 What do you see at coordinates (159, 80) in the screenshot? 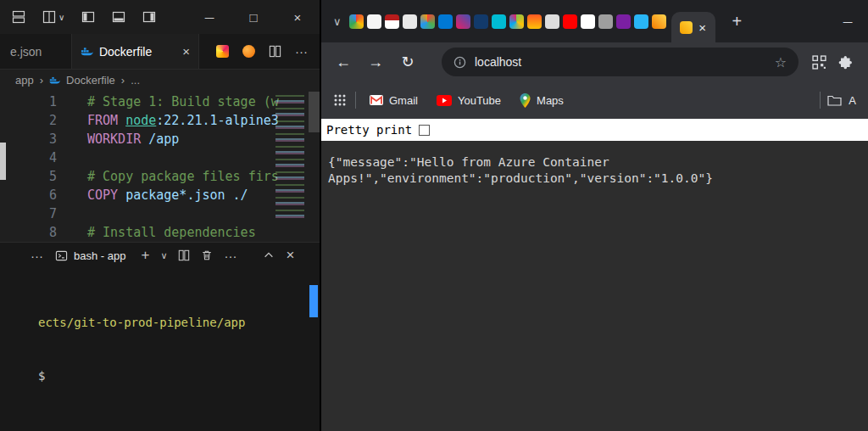
I see `breadcrumb: app › Dockerfile › ...` at bounding box center [159, 80].